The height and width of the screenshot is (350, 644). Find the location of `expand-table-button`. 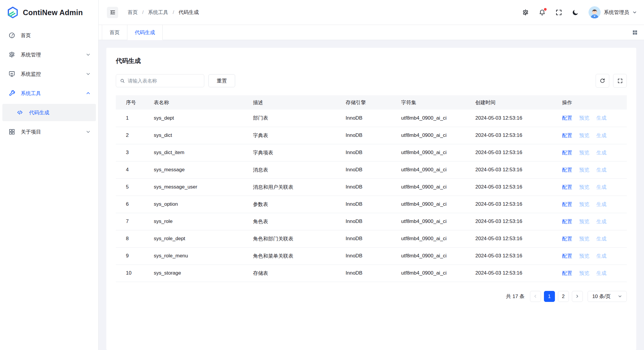

expand-table-button is located at coordinates (620, 81).